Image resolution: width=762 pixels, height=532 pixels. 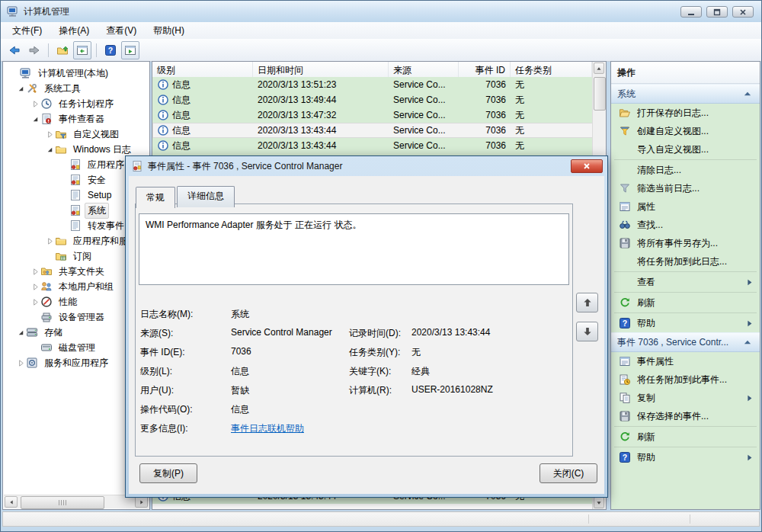 What do you see at coordinates (686, 131) in the screenshot?
I see `action-item: 创建自定义视图...` at bounding box center [686, 131].